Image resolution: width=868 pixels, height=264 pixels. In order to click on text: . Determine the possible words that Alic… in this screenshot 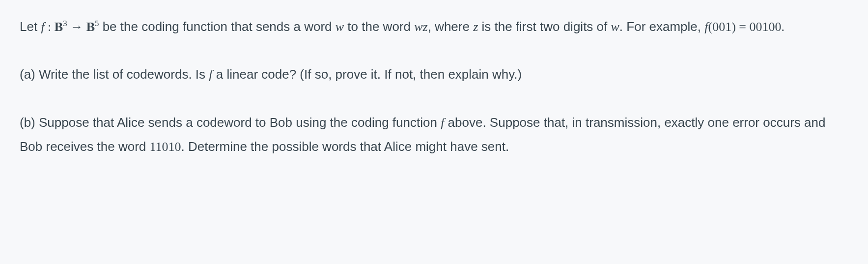, I will do `click(345, 147)`.